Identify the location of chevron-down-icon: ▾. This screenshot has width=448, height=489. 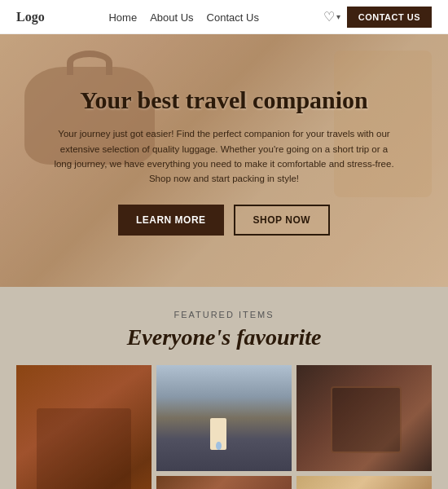
(339, 16).